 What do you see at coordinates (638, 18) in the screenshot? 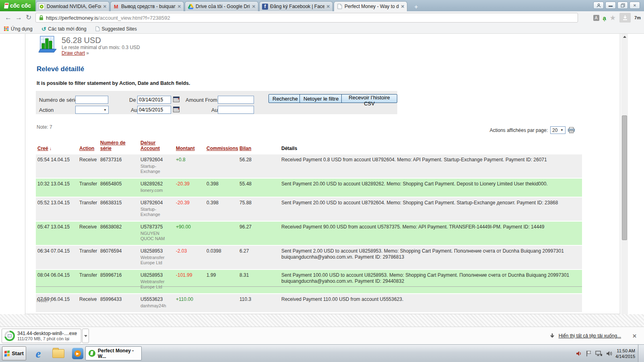
I see `download-timer: 7m` at bounding box center [638, 18].